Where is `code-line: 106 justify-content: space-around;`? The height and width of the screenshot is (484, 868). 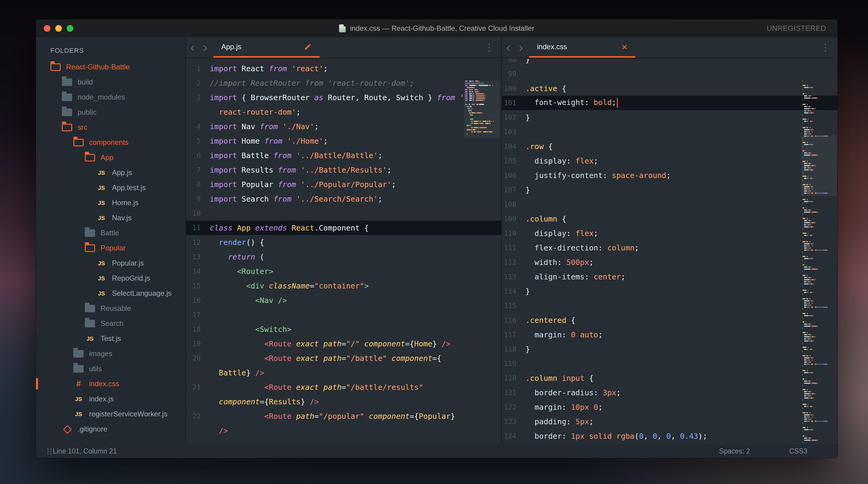
code-line: 106 justify-content: space-around; is located at coordinates (670, 175).